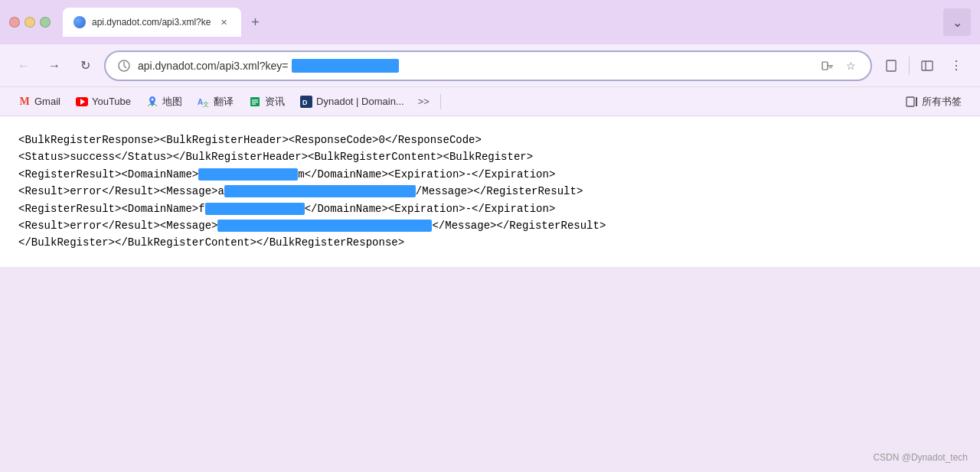  Describe the element at coordinates (934, 102) in the screenshot. I see `all-bookmarks-button: 所有书签` at that location.